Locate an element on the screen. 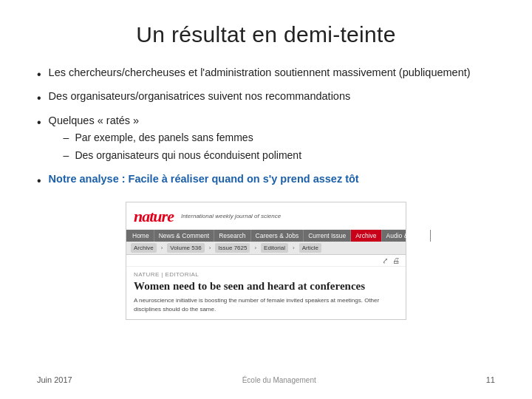 The width and height of the screenshot is (532, 399). list-item: • Quelques « ratés » – Par exemple, des … is located at coordinates (266, 139).